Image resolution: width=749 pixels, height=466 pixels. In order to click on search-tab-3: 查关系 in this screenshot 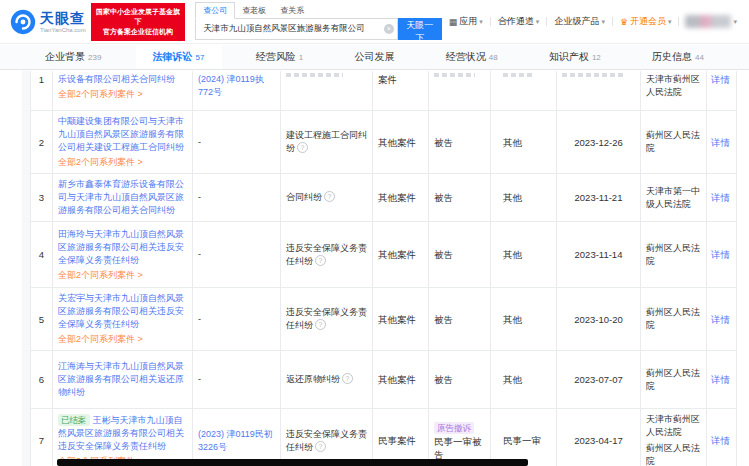, I will do `click(292, 10)`.